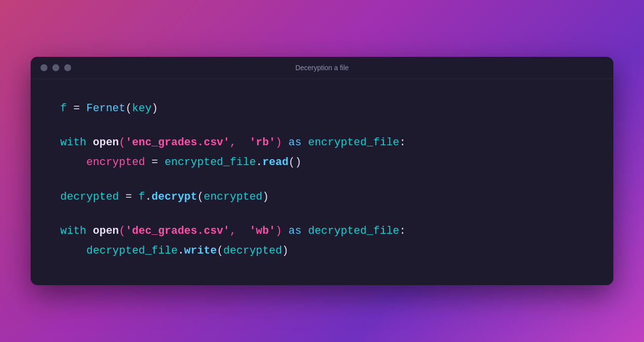 This screenshot has height=342, width=644. What do you see at coordinates (90, 231) in the screenshot?
I see `space2` at bounding box center [90, 231].